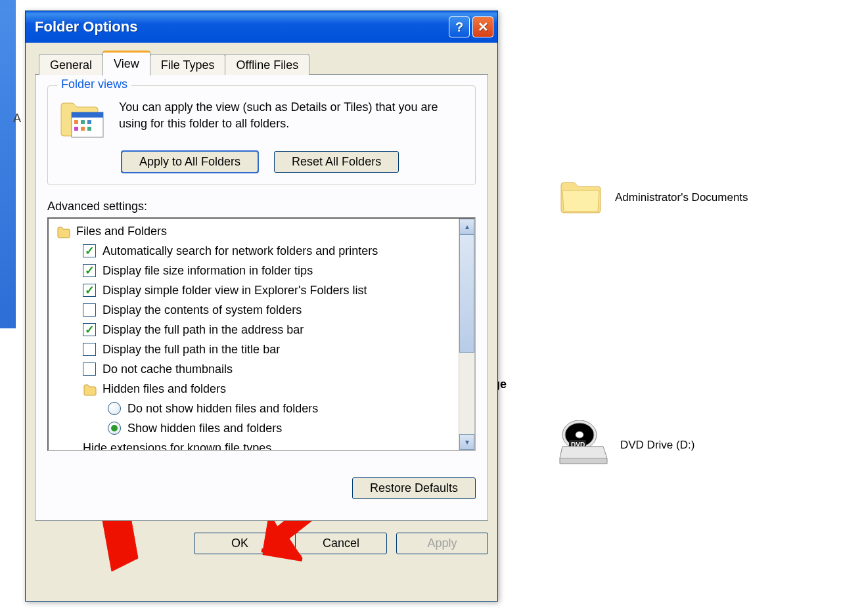  Describe the element at coordinates (261, 206) in the screenshot. I see `advanced-settings-label: Advanced settings:` at that location.